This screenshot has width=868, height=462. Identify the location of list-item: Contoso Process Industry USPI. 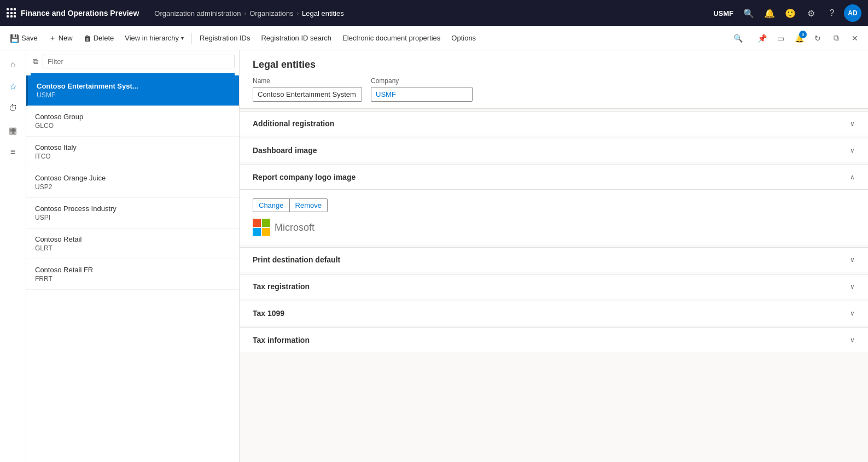
(132, 213).